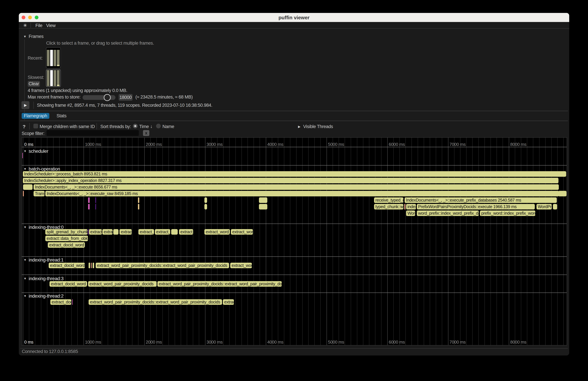 The image size is (588, 381). What do you see at coordinates (43, 260) in the screenshot?
I see `thread-header-indexing-thread:1: ▼indexing-thread:1` at bounding box center [43, 260].